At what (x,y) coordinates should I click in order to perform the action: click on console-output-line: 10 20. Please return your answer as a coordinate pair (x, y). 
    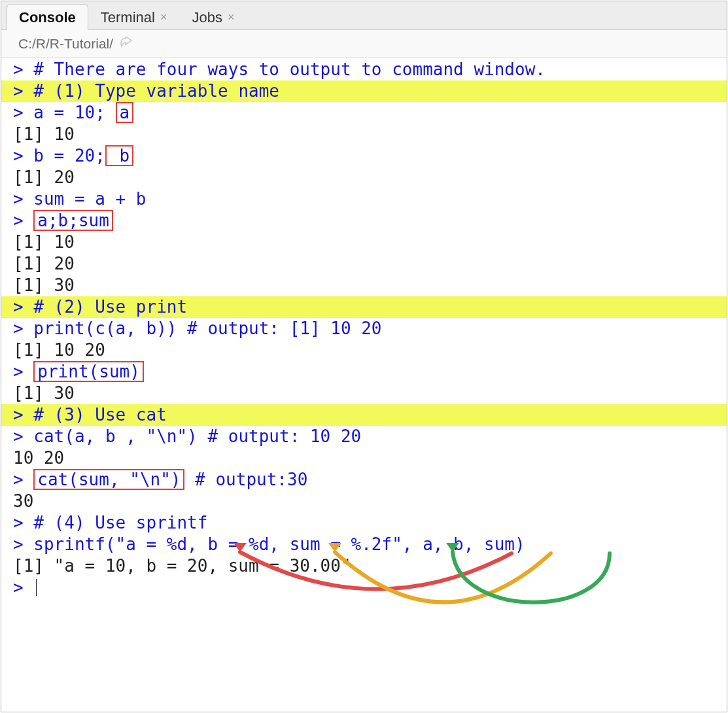
    Looking at the image, I should click on (364, 458).